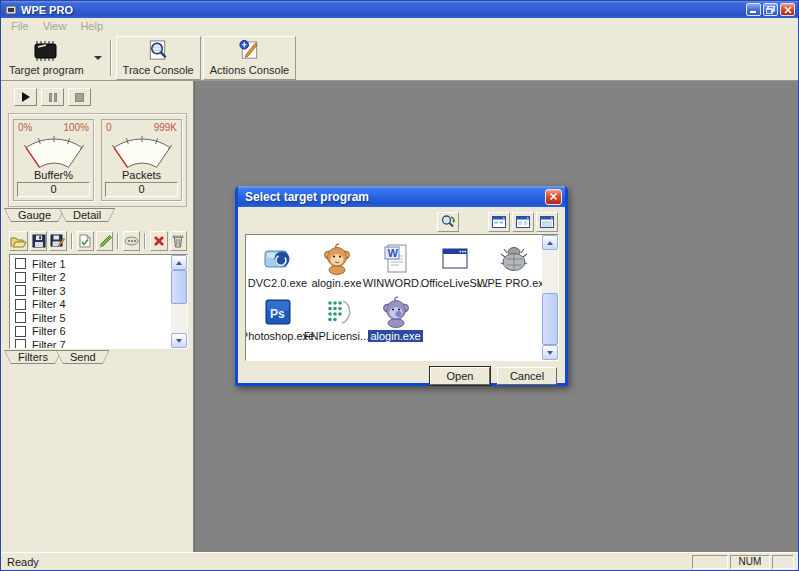 This screenshot has width=799, height=571. I want to click on filter-toolbar, so click(99, 241).